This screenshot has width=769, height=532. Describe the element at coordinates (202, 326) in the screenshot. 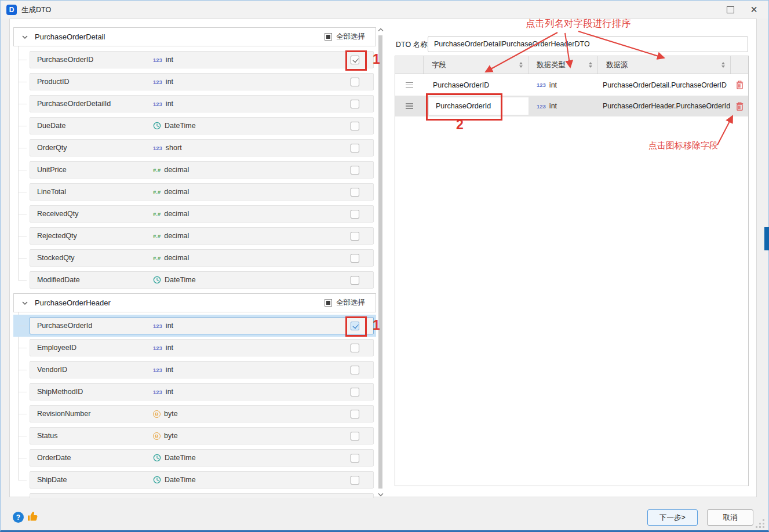

I see `field-row-purchaseorderid: PurchaseOrderId123int` at that location.